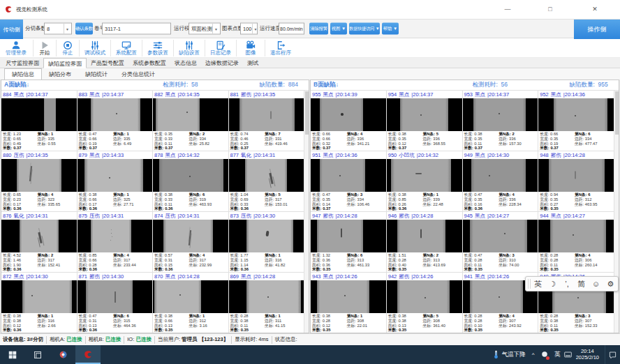 The width and height of the screenshot is (620, 364). What do you see at coordinates (108, 63) in the screenshot?
I see `tab-产品型号配置: 产品型号配置` at bounding box center [108, 63].